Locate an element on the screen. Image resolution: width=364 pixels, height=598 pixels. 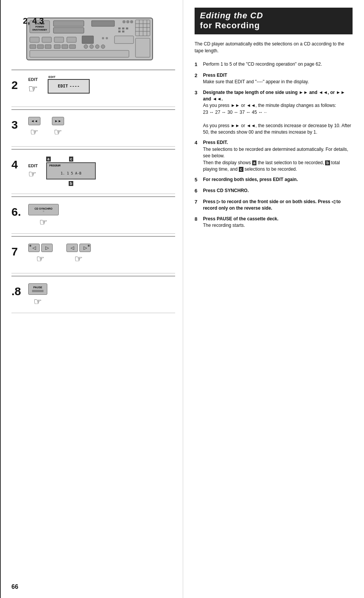
step-4-title: Press EDIT. is located at coordinates (215, 142).